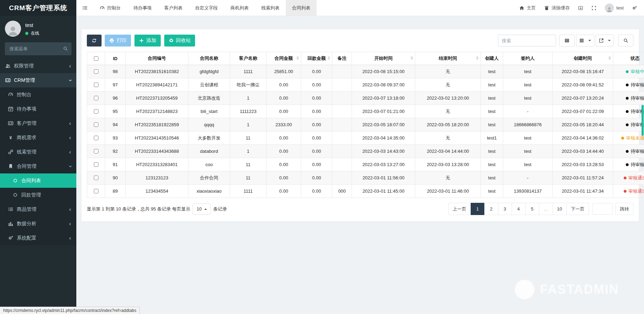 This screenshot has height=314, width=644. What do you see at coordinates (491, 209) in the screenshot?
I see `page-number-button: 2` at bounding box center [491, 209].